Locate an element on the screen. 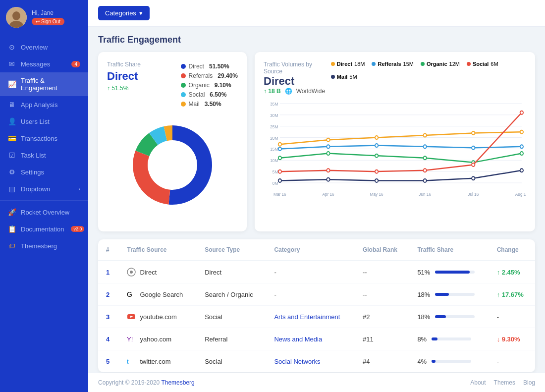 This screenshot has width=545, height=392. greeting-text: Hi, Jane is located at coordinates (48, 13).